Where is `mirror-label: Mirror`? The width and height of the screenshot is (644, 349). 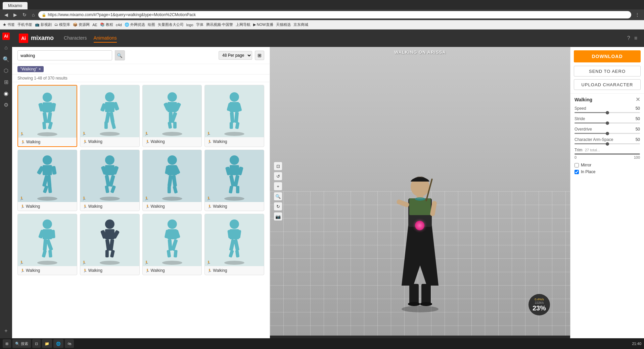
mirror-label: Mirror is located at coordinates (586, 165).